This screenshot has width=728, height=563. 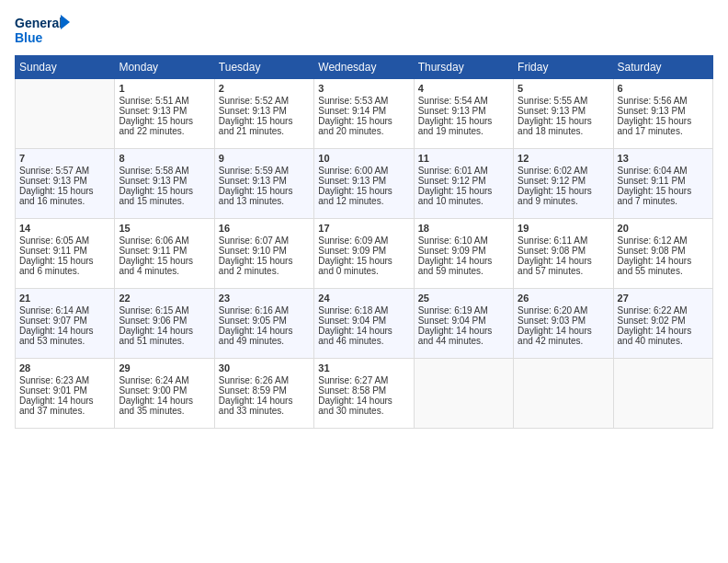 What do you see at coordinates (164, 390) in the screenshot?
I see `day-info: Sunset: 9:00 PM` at bounding box center [164, 390].